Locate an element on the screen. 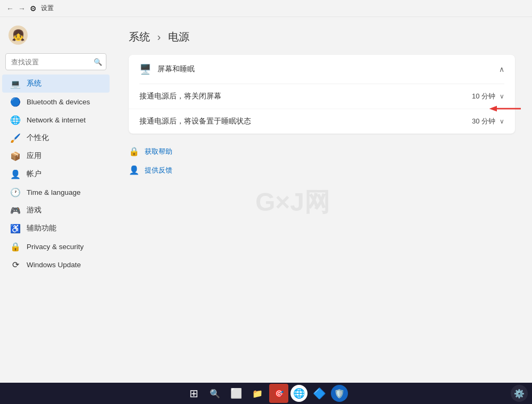 The width and height of the screenshot is (532, 404). avatar: 👧 is located at coordinates (18, 35).